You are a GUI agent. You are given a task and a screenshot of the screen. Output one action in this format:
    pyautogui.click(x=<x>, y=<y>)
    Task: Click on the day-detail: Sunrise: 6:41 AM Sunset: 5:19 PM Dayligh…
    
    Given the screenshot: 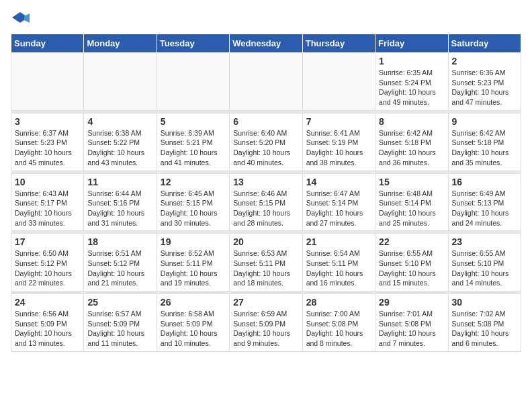 What is the action you would take?
    pyautogui.click(x=339, y=148)
    